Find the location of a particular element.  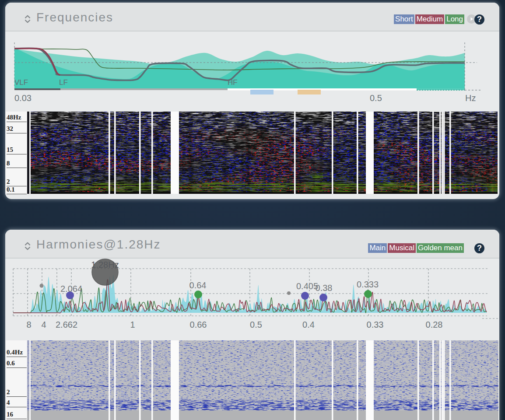

svg-text: 0.28 is located at coordinates (434, 325).